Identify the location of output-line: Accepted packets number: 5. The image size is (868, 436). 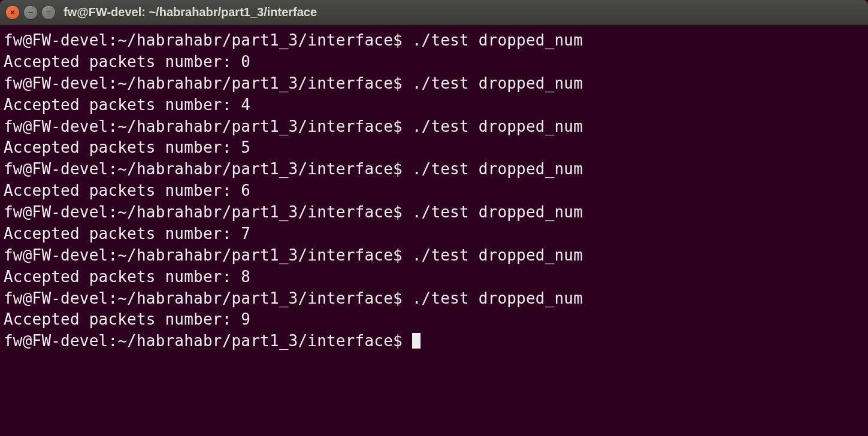
(434, 148).